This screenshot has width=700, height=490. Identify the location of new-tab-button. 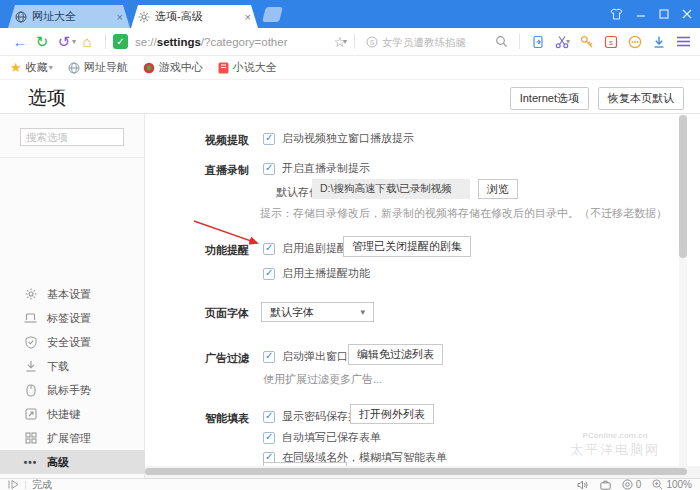
(272, 14).